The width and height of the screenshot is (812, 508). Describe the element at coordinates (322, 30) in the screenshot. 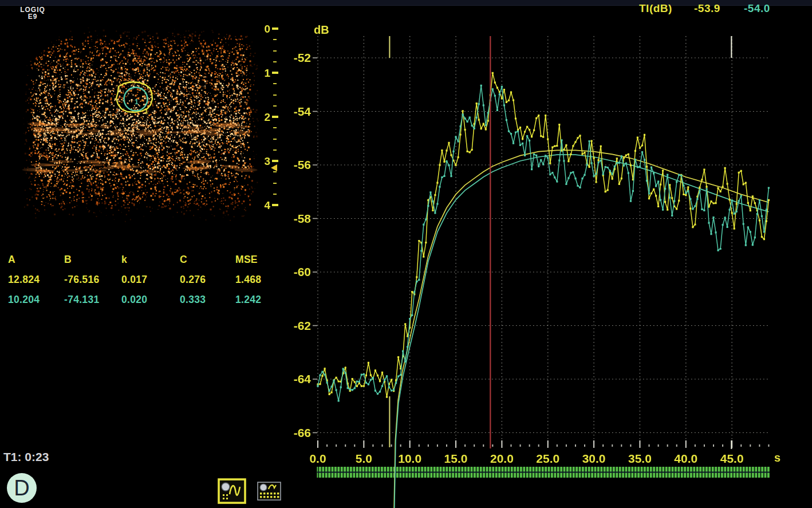

I see `y-axis-label: dB` at that location.